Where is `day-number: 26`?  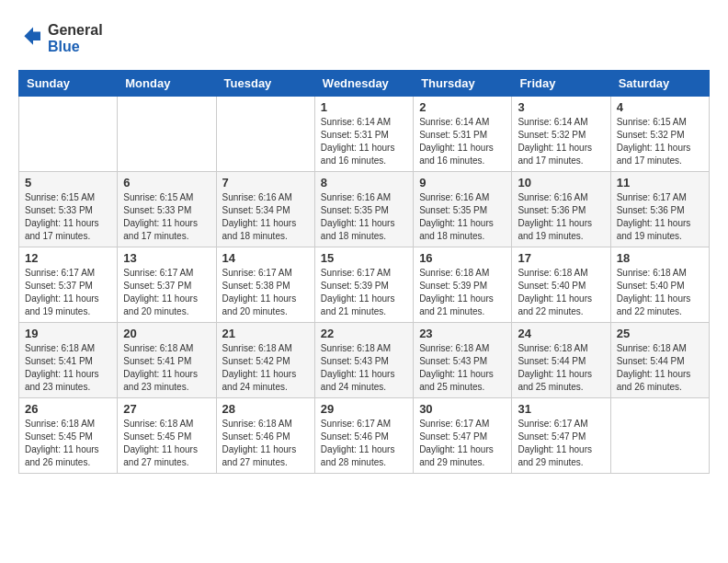
day-number: 26 is located at coordinates (68, 408).